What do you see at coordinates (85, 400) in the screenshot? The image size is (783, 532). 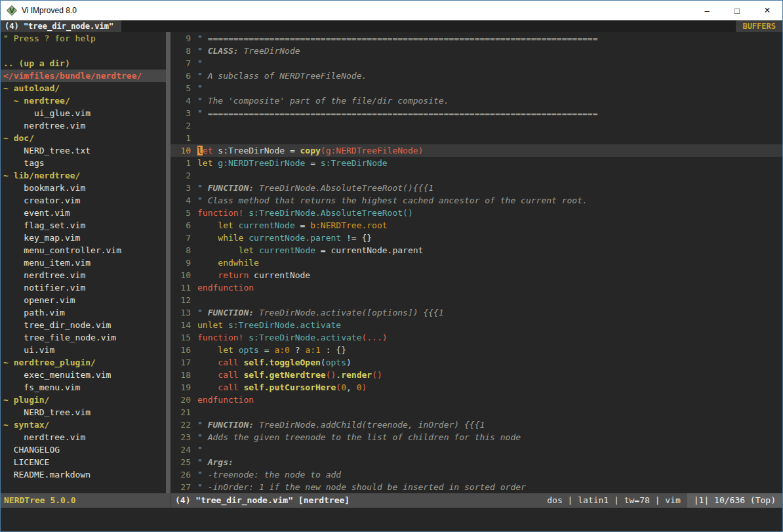 I see `tree-node: ~ plugin/` at bounding box center [85, 400].